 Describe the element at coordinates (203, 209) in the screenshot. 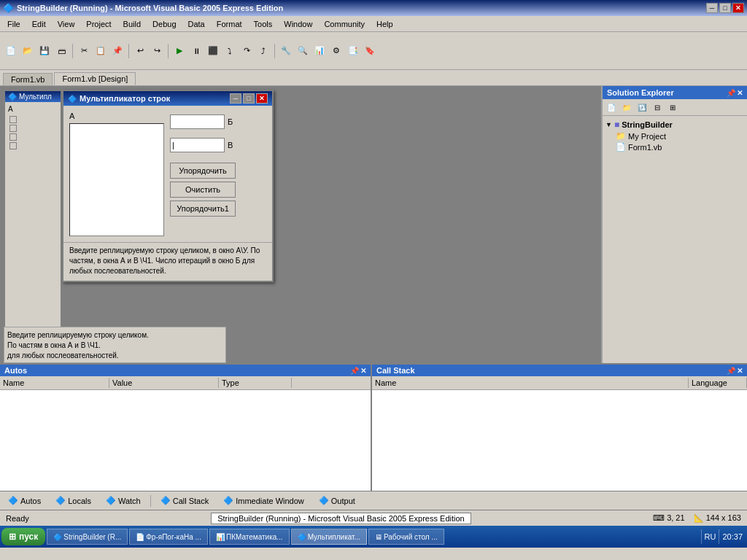

I see `btn-uporyadochit1: Упорядочить1` at that location.